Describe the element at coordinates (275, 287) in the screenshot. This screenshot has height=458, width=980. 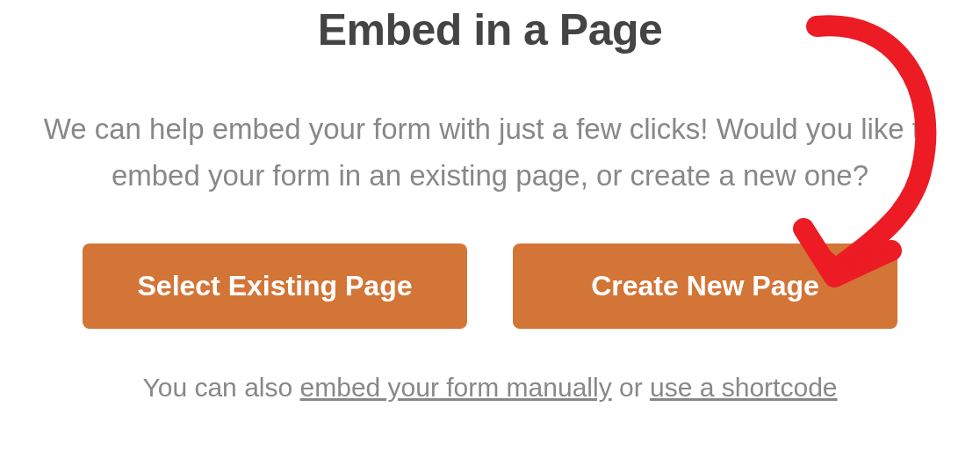
I see `select-existing-page-button: Select Existing Page` at that location.